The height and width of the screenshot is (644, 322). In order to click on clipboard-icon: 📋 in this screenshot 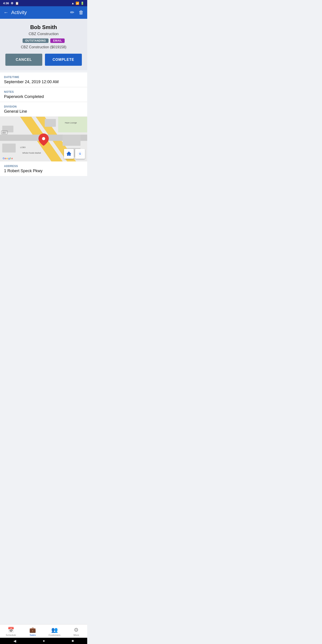, I will do `click(17, 3)`.